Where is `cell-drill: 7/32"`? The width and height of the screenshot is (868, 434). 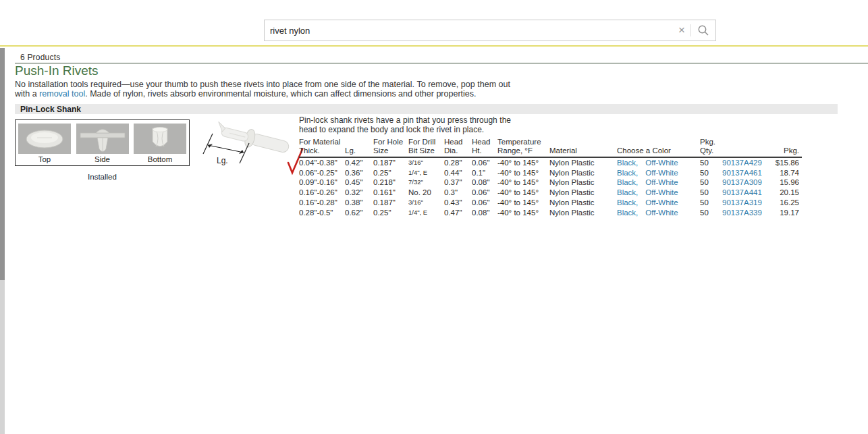
cell-drill: 7/32" is located at coordinates (427, 182).